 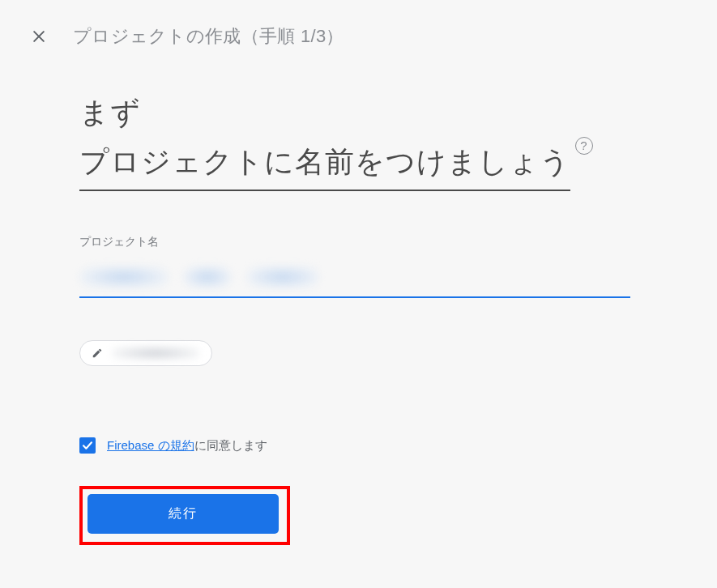 What do you see at coordinates (151, 445) in the screenshot?
I see `terms-link: Firebase の規約` at bounding box center [151, 445].